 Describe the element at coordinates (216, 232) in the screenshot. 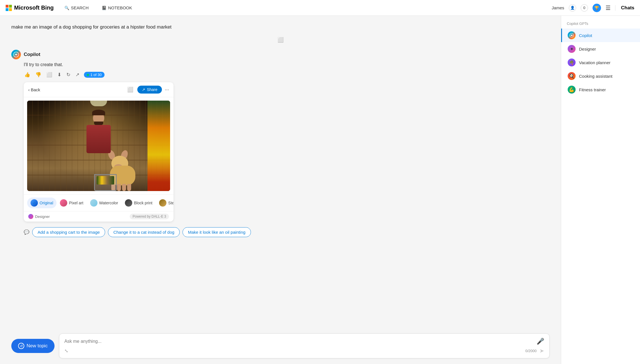

I see `suggestion-oil-text: Make it look like an oil painting` at that location.